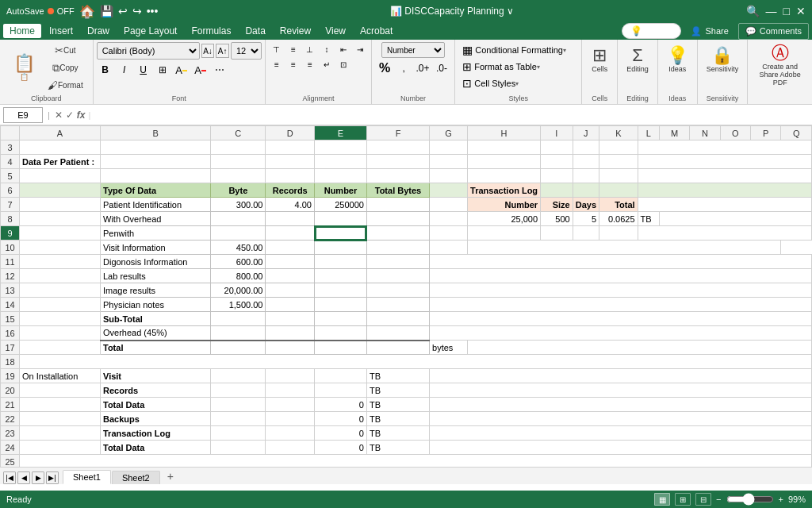  Describe the element at coordinates (290, 176) in the screenshot. I see `cell-d5` at that location.